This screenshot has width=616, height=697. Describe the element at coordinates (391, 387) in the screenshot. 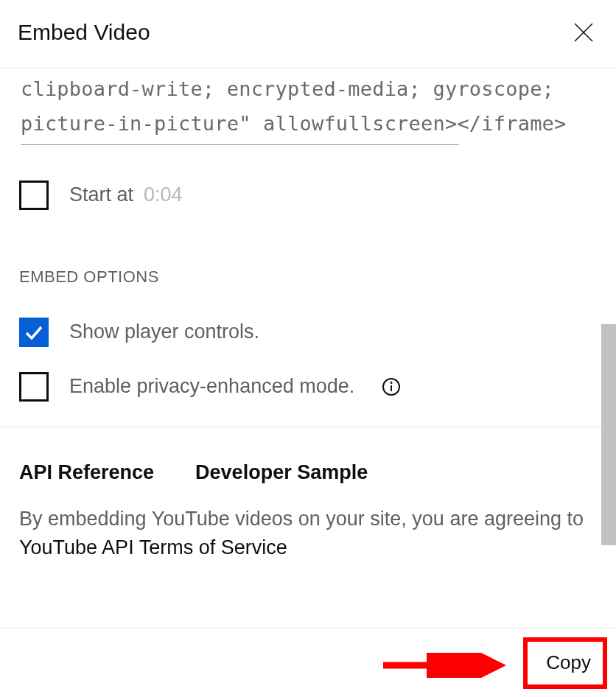

I see `info-icon` at that location.